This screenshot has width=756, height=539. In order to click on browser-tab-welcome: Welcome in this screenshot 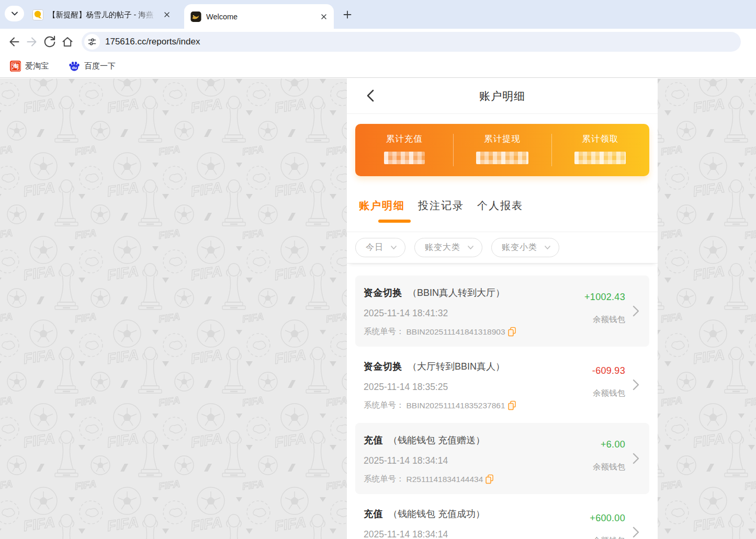, I will do `click(259, 17)`.